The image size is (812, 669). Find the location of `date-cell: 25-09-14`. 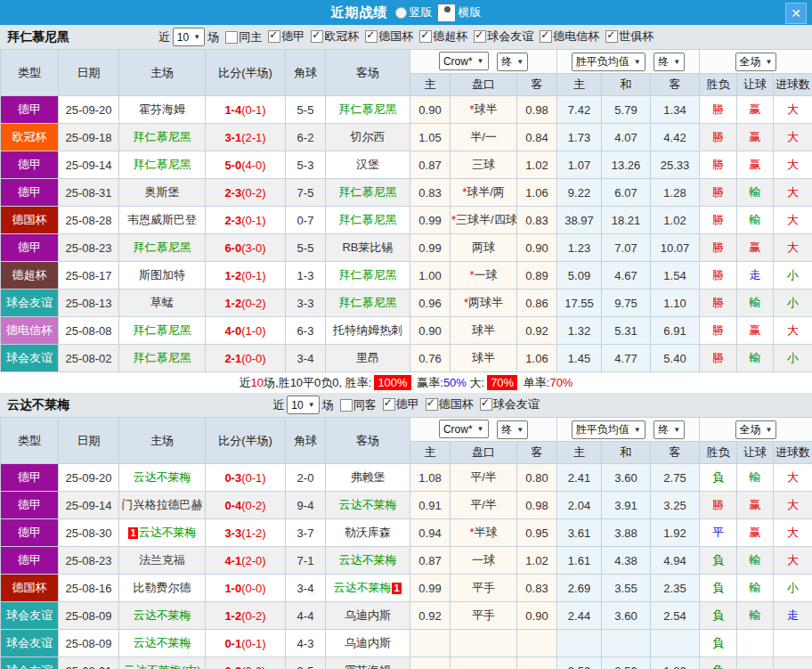

date-cell: 25-09-14 is located at coordinates (89, 506).